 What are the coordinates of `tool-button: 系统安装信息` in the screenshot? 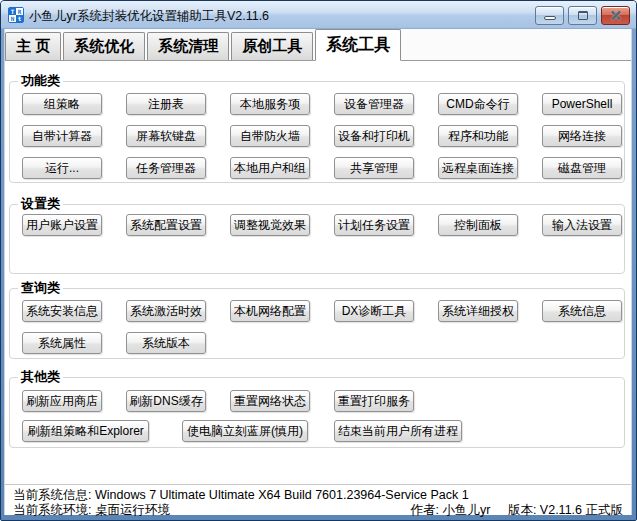 It's located at (62, 311).